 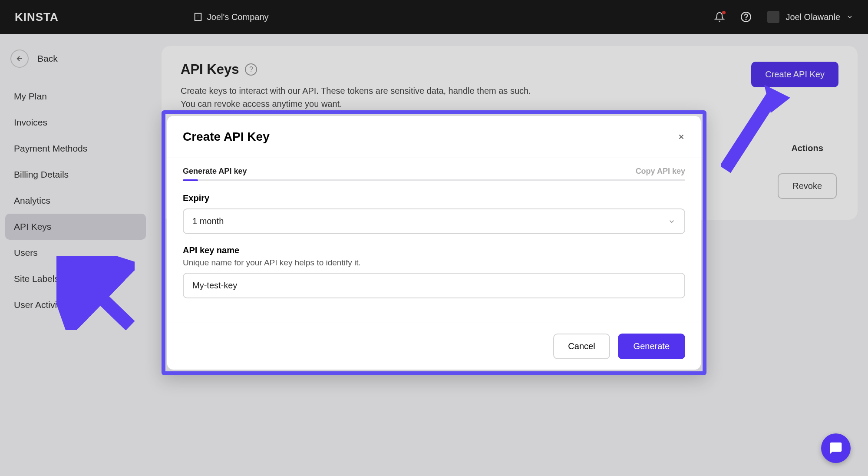 I want to click on arrow-left-icon, so click(x=20, y=59).